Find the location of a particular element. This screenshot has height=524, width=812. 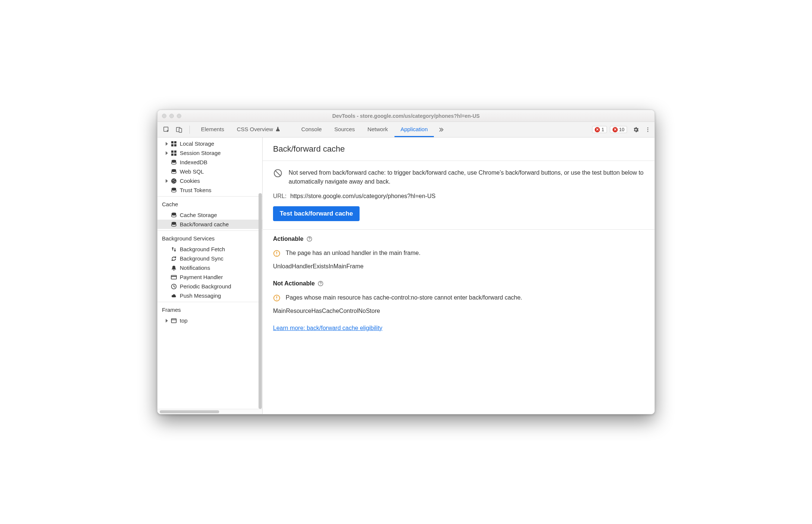

learn-more-link: Learn more: back/forward cache eligibili… is located at coordinates (328, 328).